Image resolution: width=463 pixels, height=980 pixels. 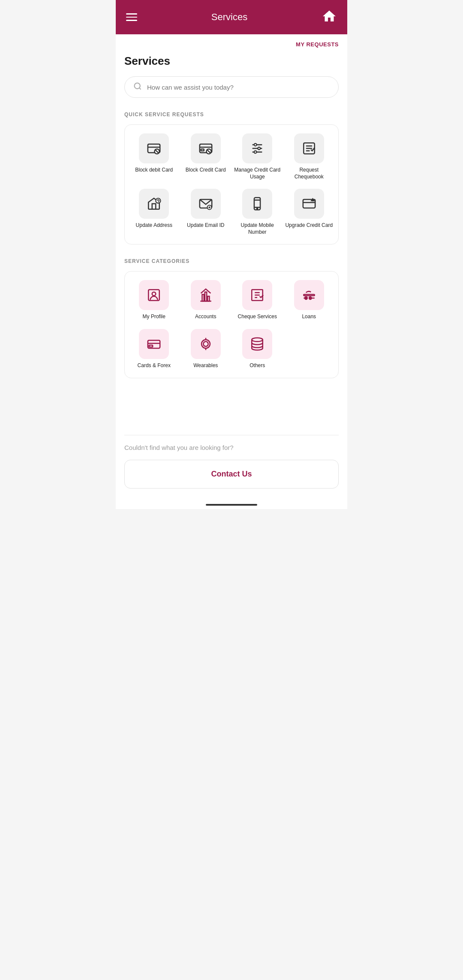 What do you see at coordinates (238, 87) in the screenshot?
I see `search-input` at bounding box center [238, 87].